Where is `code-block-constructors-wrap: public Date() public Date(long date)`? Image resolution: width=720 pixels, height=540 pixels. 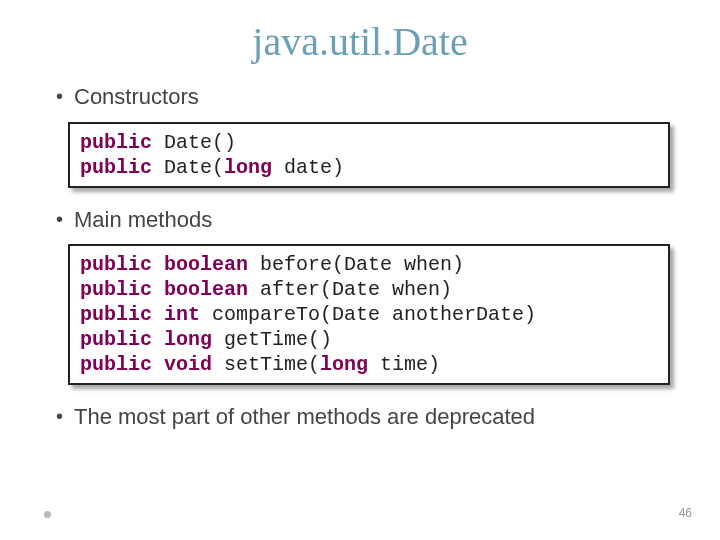 code-block-constructors-wrap: public Date() public Date(long date) is located at coordinates (369, 155).